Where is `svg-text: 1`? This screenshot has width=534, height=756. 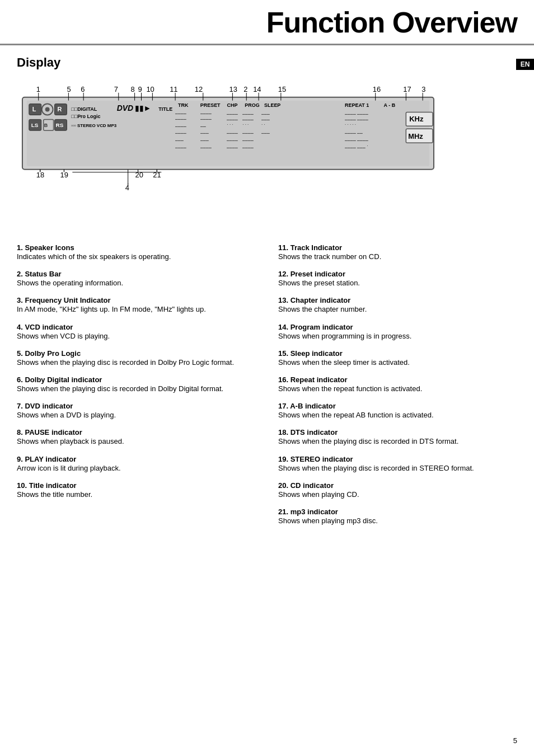
svg-text: 1 is located at coordinates (38, 90).